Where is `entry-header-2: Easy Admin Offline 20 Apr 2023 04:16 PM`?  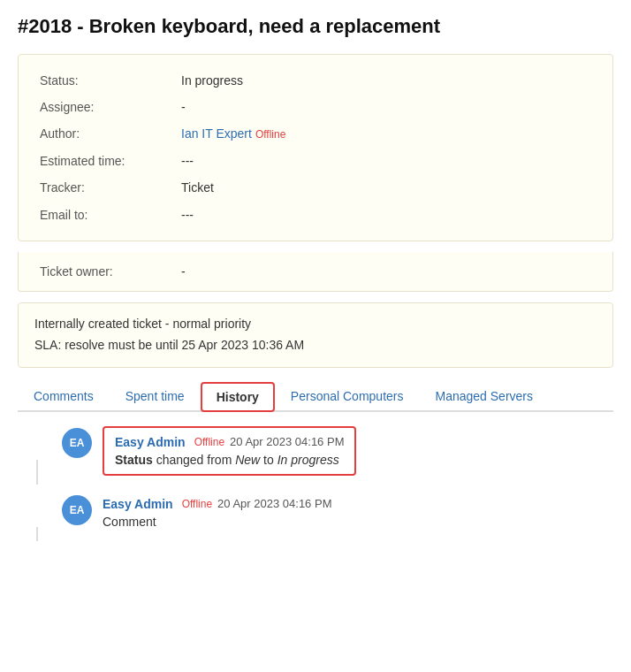 entry-header-2: Easy Admin Offline 20 Apr 2023 04:16 PM is located at coordinates (356, 504).